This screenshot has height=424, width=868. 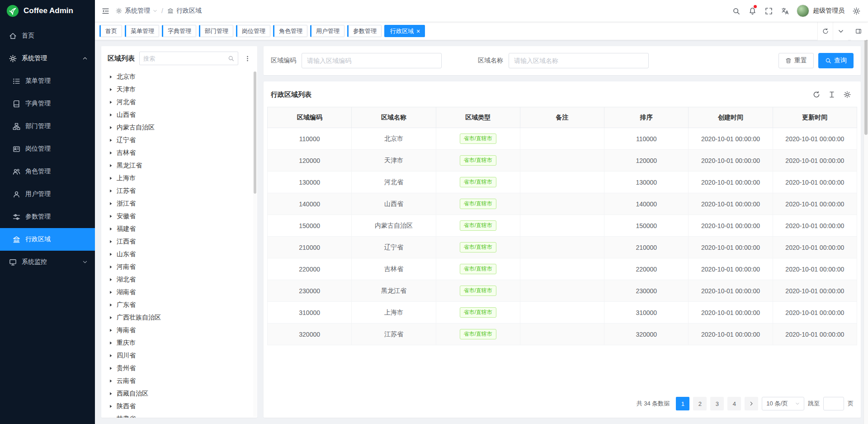 What do you see at coordinates (364, 31) in the screenshot?
I see `tab: 参数管理 ×` at bounding box center [364, 31].